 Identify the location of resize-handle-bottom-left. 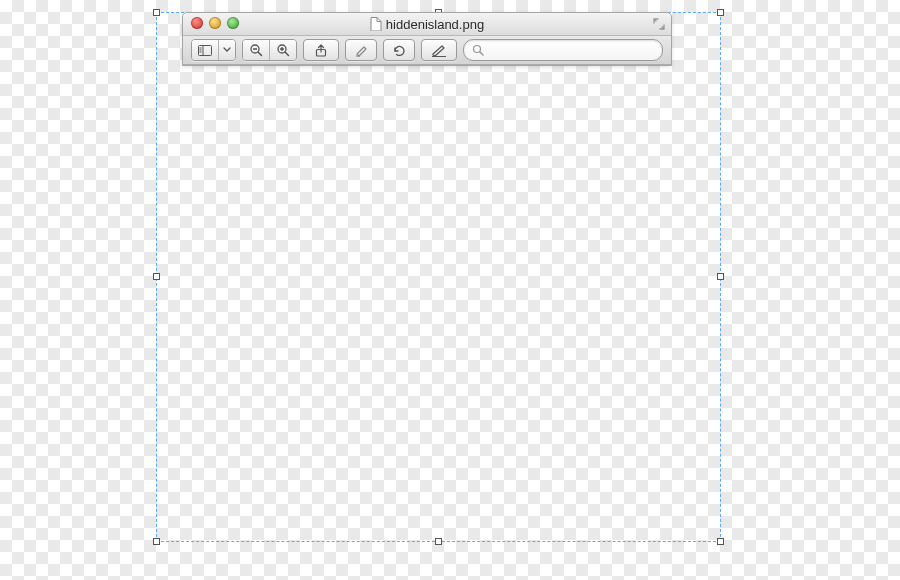
(156, 542).